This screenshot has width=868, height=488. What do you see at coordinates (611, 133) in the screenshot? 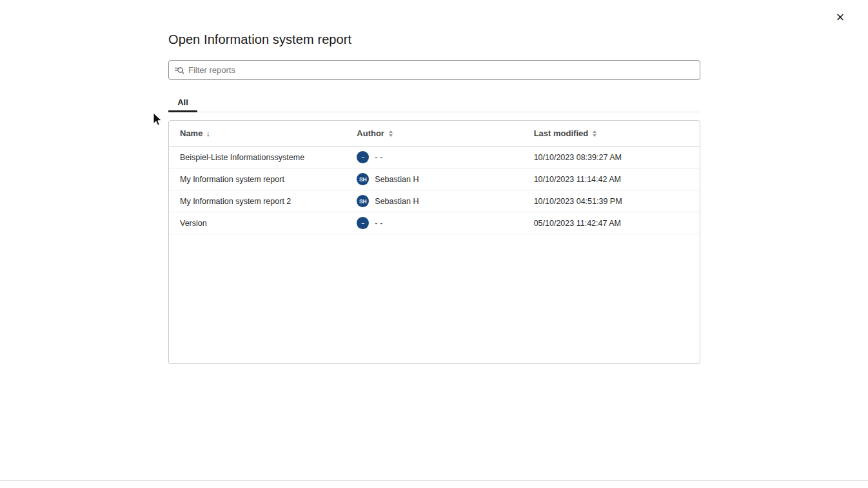
I see `column-header-last-modified: Last modified` at bounding box center [611, 133].